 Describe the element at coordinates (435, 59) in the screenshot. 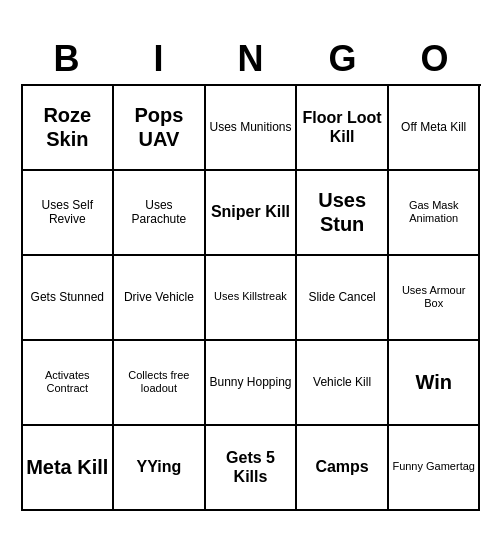

I see `header-letter-O: O` at that location.